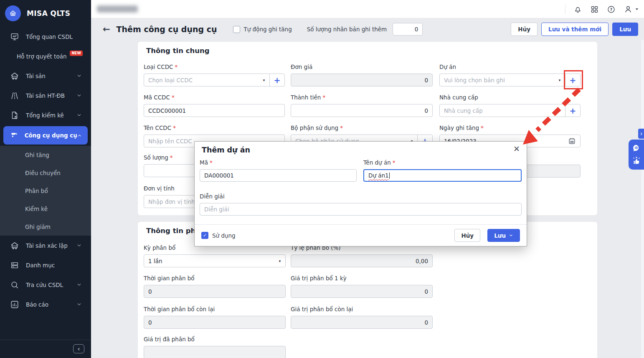 The image size is (644, 358). Describe the element at coordinates (76, 53) in the screenshot. I see `new-badge: NEW` at that location.